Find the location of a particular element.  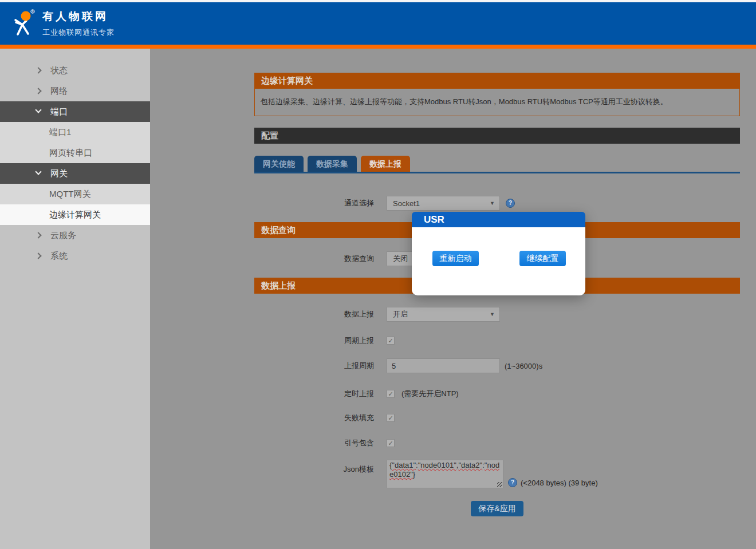

sidebar-item-label: 云服务 is located at coordinates (63, 235).